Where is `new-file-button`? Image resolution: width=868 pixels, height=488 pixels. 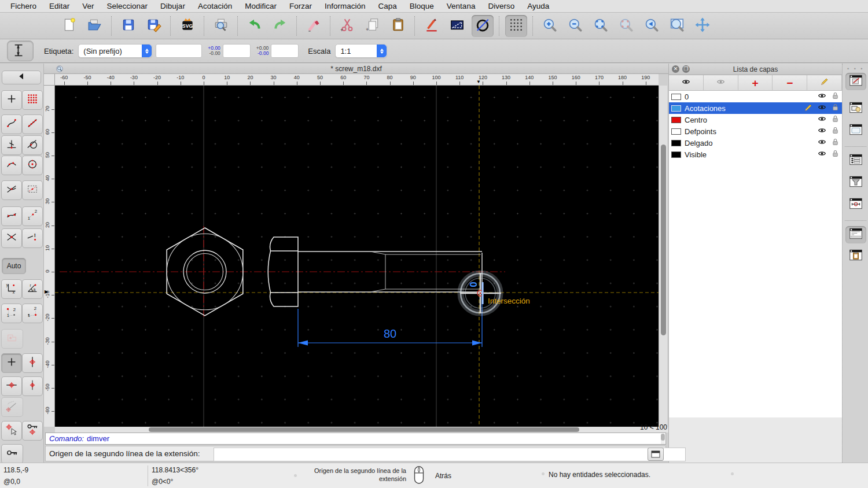
new-file-button is located at coordinates (69, 26).